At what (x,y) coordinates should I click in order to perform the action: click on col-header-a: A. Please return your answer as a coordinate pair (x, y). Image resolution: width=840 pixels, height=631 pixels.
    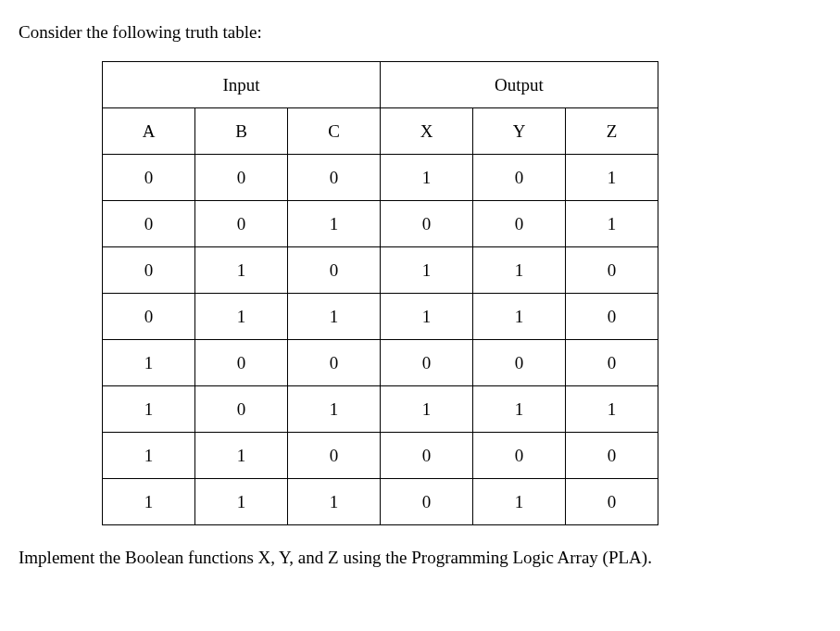
    Looking at the image, I should click on (149, 132).